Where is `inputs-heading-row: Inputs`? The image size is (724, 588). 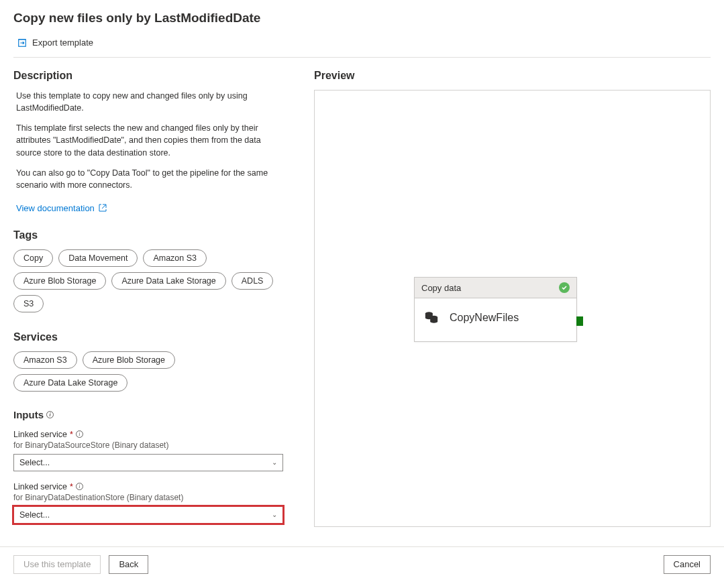 inputs-heading-row: Inputs is located at coordinates (152, 414).